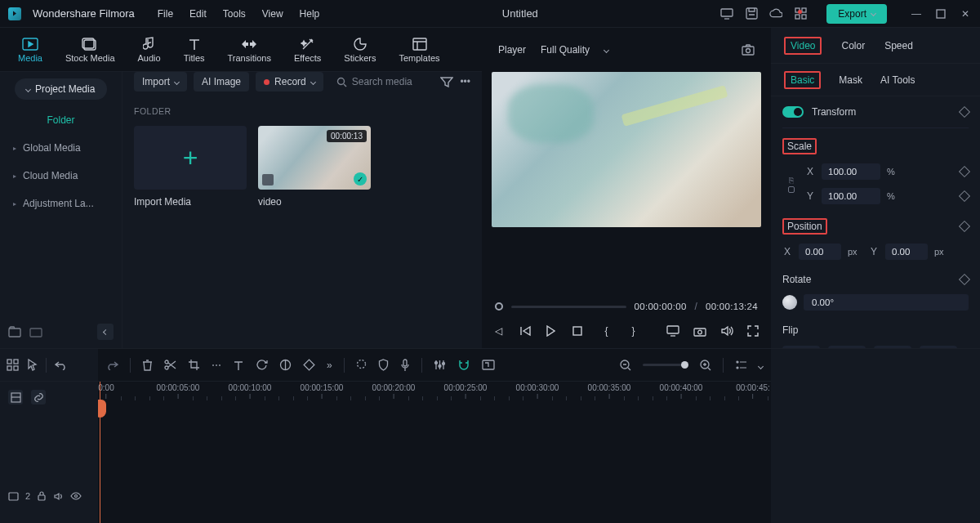 This screenshot has width=980, height=523. I want to click on position-y-input: 0.00, so click(906, 252).